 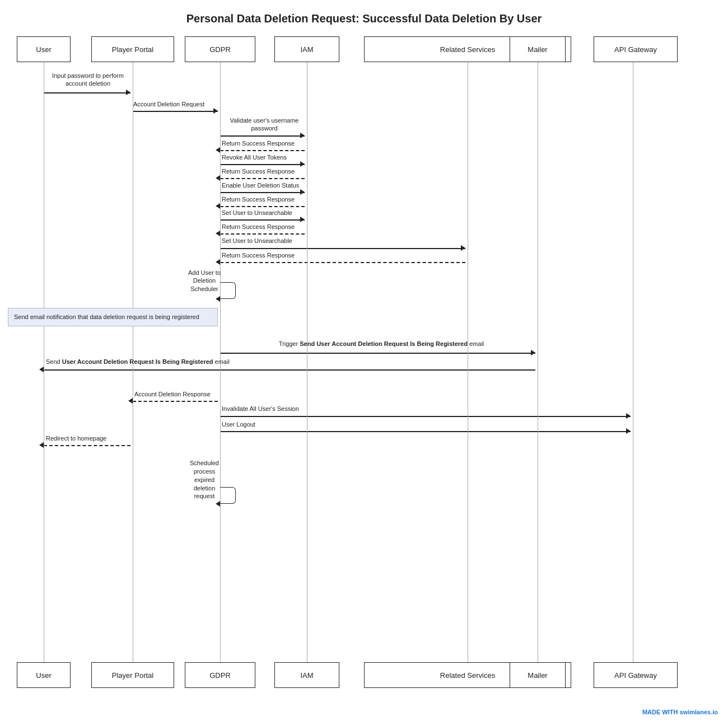 What do you see at coordinates (88, 79) in the screenshot?
I see `label-input-password: Input password to perform account deleti…` at bounding box center [88, 79].